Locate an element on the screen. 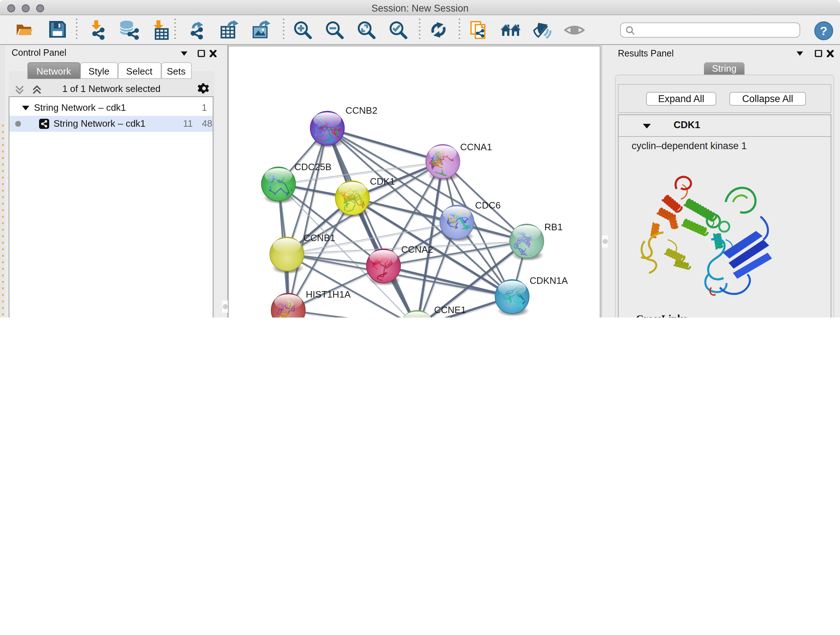 The width and height of the screenshot is (840, 635). svg-text: CCNA1 is located at coordinates (476, 147).